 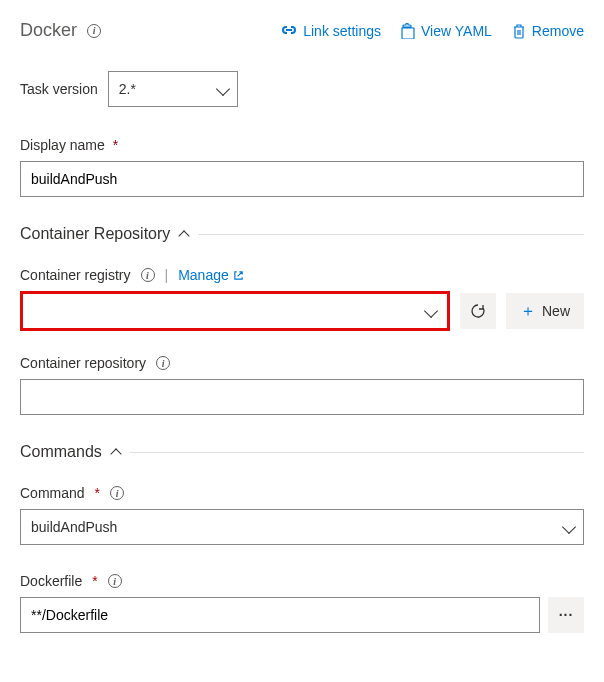 What do you see at coordinates (545, 311) in the screenshot?
I see `new-button: ＋ New` at bounding box center [545, 311].